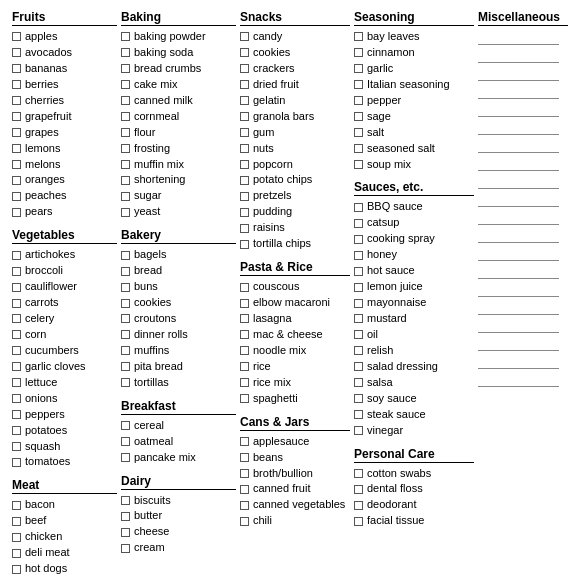  Describe the element at coordinates (64, 165) in the screenshot. I see `list-item: melons` at that location.